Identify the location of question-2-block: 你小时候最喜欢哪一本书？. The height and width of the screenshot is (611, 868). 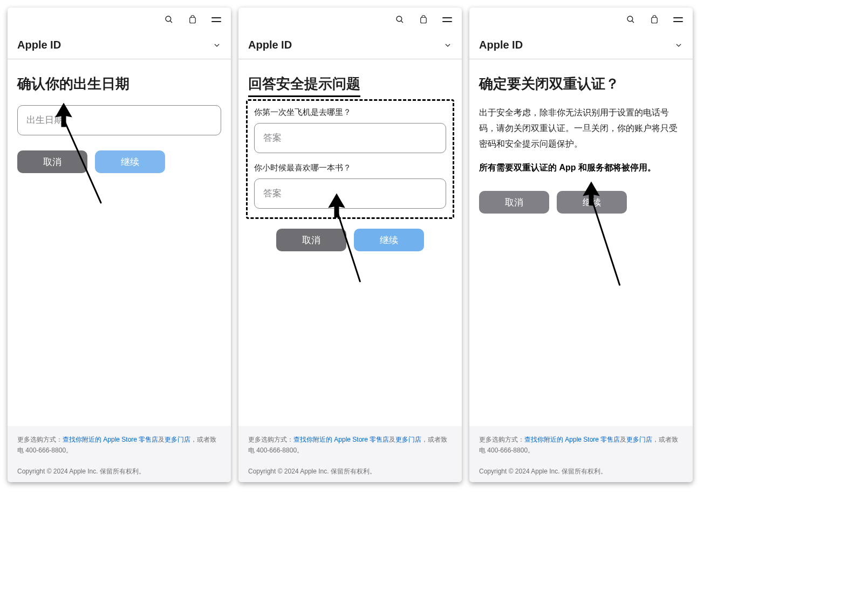
(350, 186).